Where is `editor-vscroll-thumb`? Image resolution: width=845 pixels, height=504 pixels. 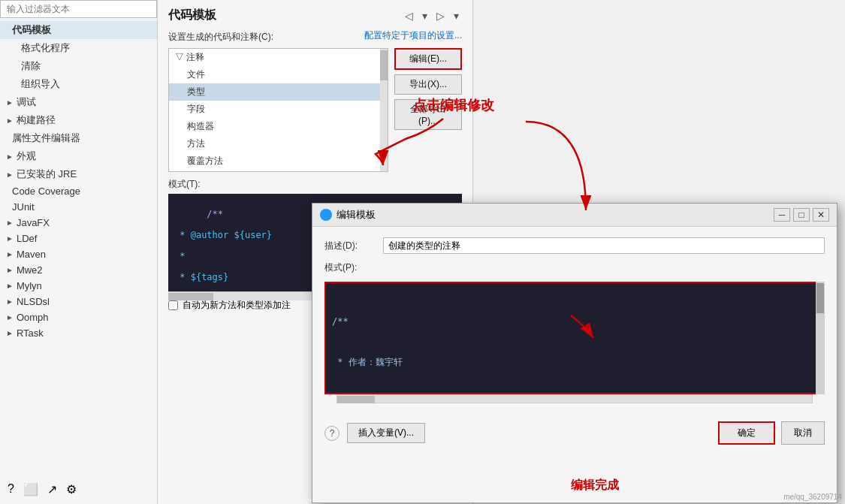
editor-vscroll-thumb is located at coordinates (820, 298).